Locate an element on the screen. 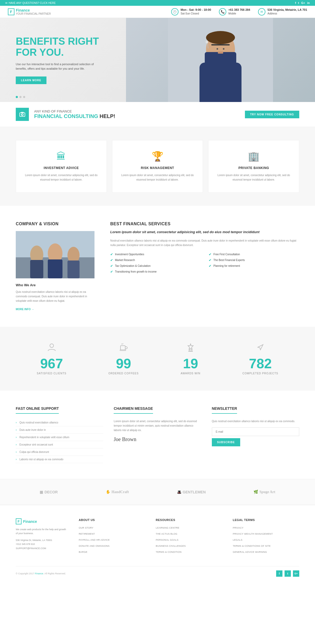  partner-gentlemen: 🎩 GENTLEMEN is located at coordinates (191, 492).